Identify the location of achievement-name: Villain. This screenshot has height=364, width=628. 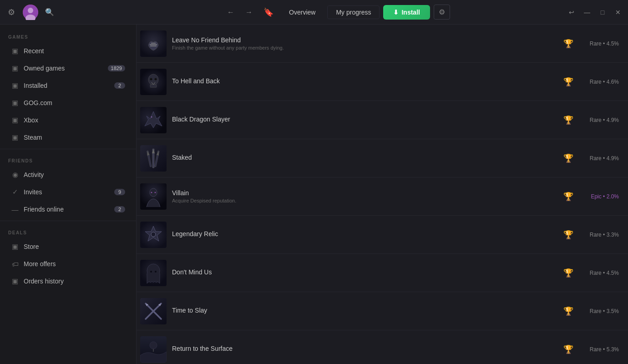
(365, 193).